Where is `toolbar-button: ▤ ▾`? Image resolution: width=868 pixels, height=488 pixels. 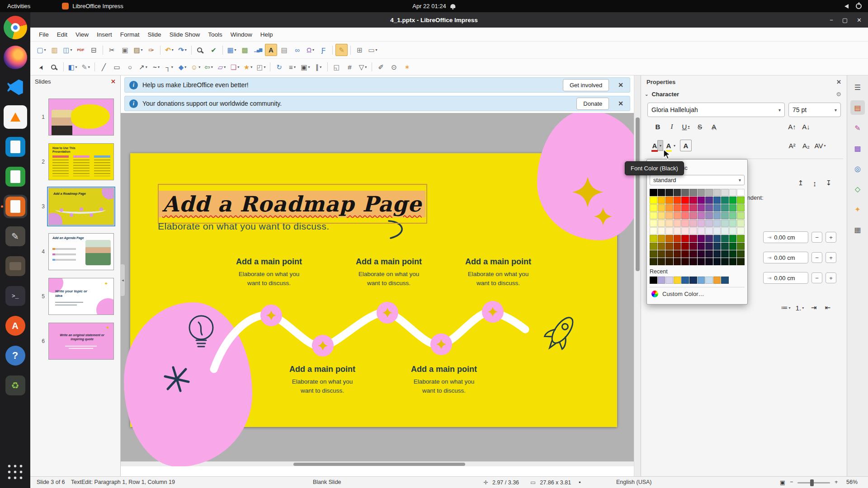
toolbar-button: ▤ ▾ is located at coordinates (284, 50).